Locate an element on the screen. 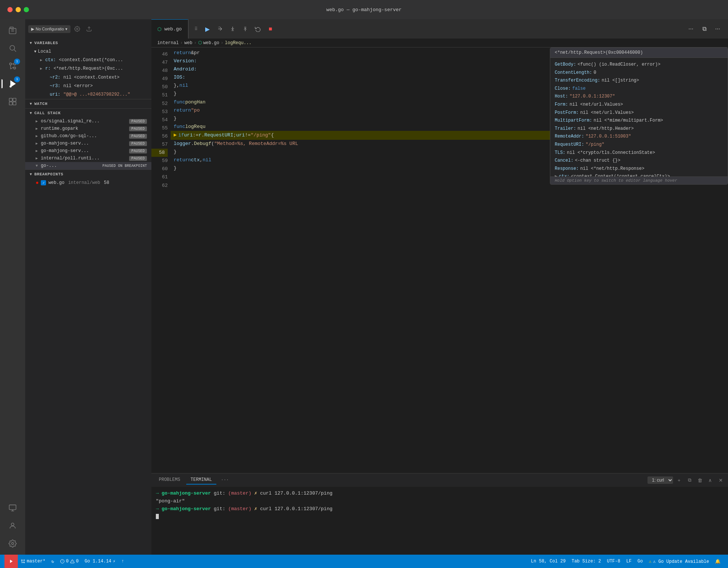 The height and width of the screenshot is (568, 728). tooltip-body: GetBody: <func() (io.ReadCloser, error)>… is located at coordinates (639, 117).